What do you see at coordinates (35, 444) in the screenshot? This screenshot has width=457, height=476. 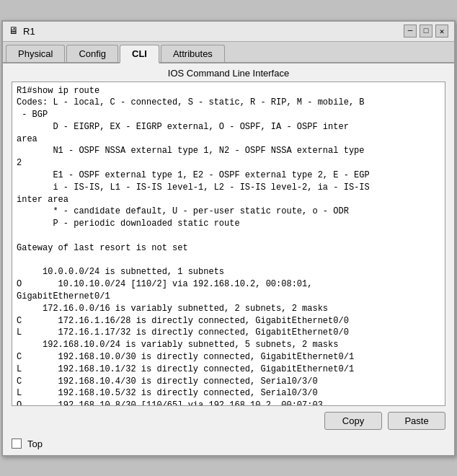 I see `top-label: Top` at bounding box center [35, 444].